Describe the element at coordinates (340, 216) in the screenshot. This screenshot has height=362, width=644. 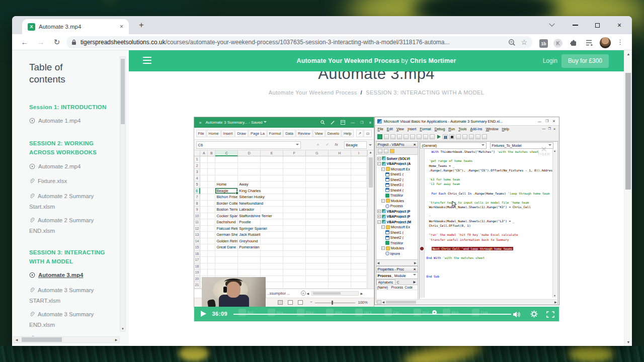
I see `cell-H10` at that location.